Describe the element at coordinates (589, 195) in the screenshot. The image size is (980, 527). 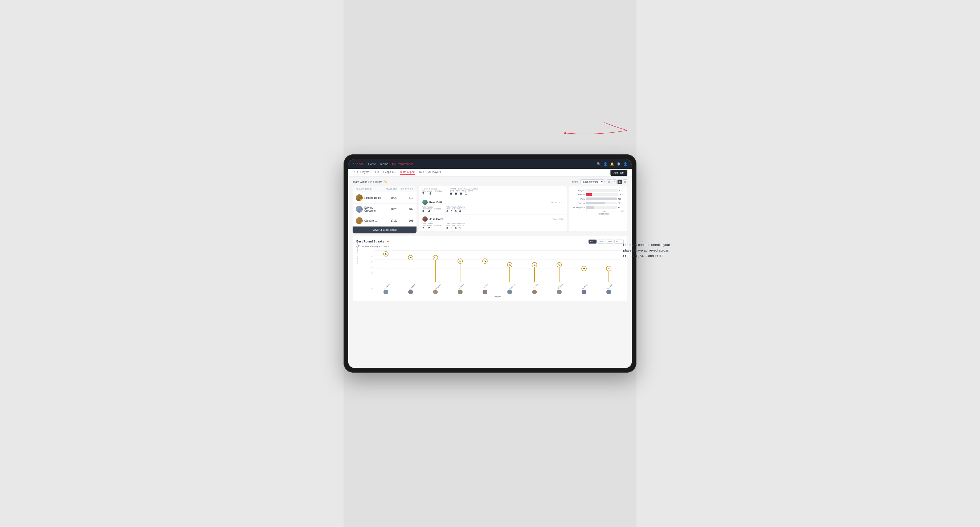
I see `bar-fill-red` at that location.